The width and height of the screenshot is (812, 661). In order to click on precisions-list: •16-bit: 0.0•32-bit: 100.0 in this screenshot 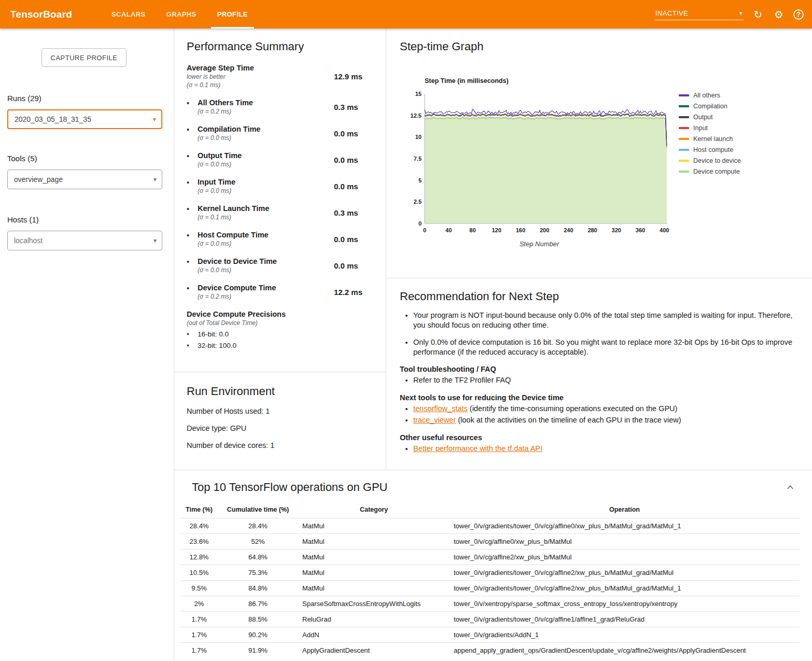, I will do `click(280, 340)`.